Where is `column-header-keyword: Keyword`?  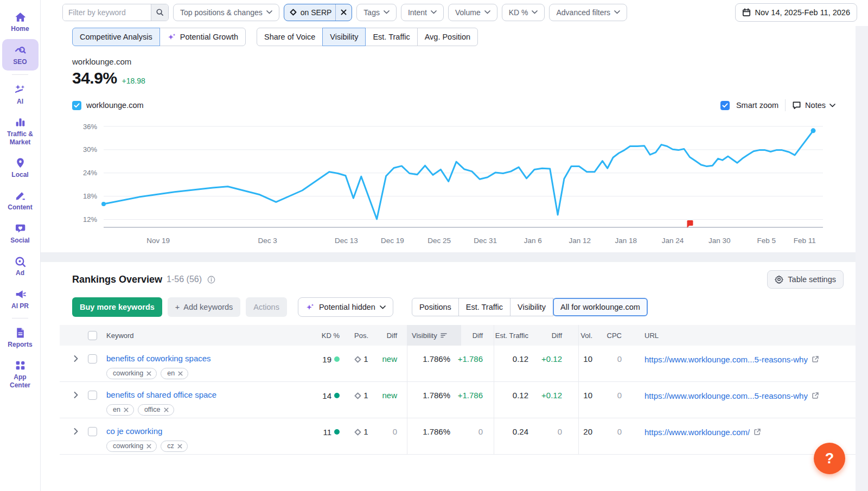
column-header-keyword: Keyword is located at coordinates (120, 335).